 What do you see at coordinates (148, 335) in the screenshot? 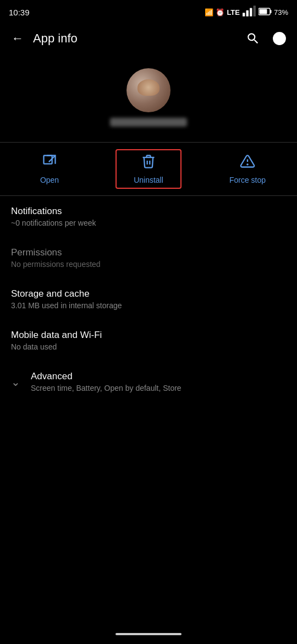
I see `mobile-data-title: Mobile data and Wi-Fi` at bounding box center [148, 335].